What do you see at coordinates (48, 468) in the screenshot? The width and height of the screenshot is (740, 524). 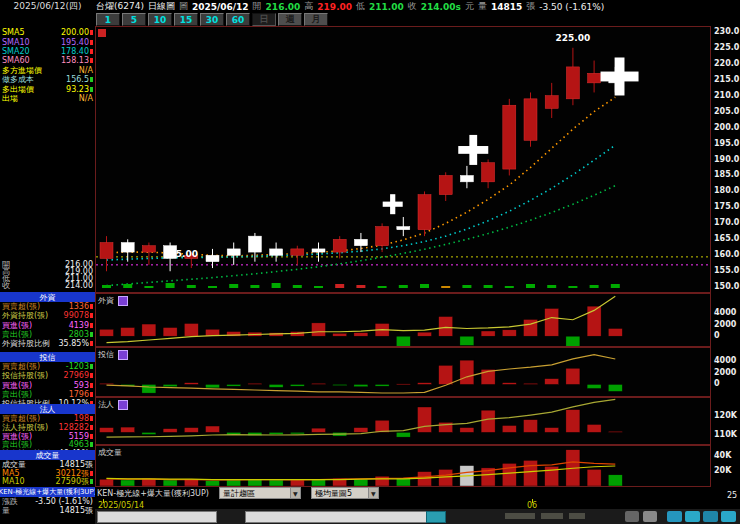 I see `sidebar-section-4: 成交量成交量14815張MA530212張MA1027590張` at bounding box center [48, 468].